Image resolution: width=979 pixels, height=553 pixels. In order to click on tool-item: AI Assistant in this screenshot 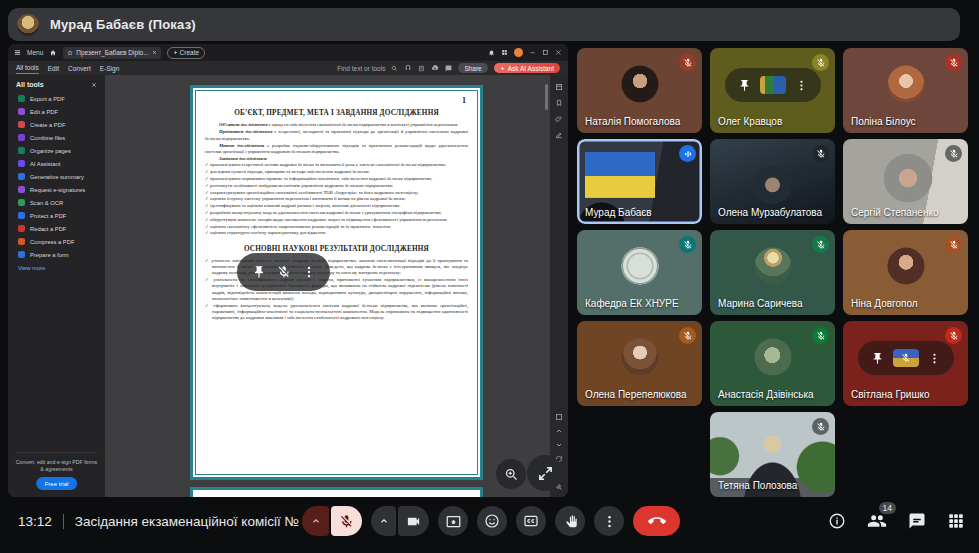, I will do `click(56, 164)`.